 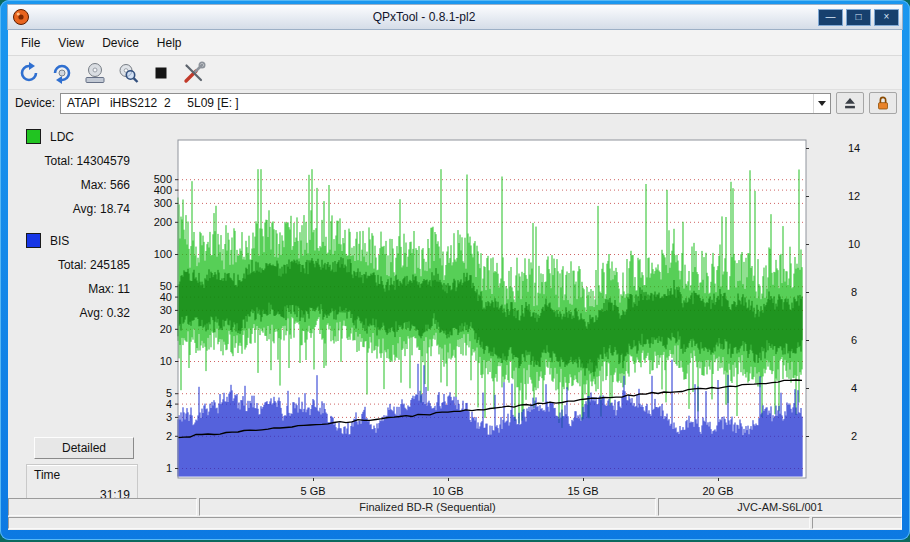 What do you see at coordinates (60, 241) in the screenshot?
I see `bis-label: BIS` at bounding box center [60, 241].